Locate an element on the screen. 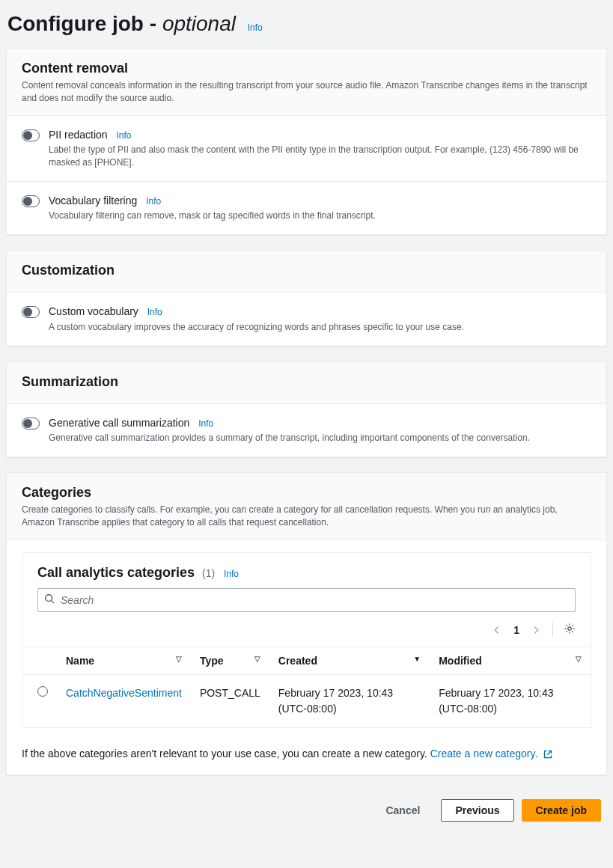 The image size is (613, 868). col-radio is located at coordinates (40, 660).